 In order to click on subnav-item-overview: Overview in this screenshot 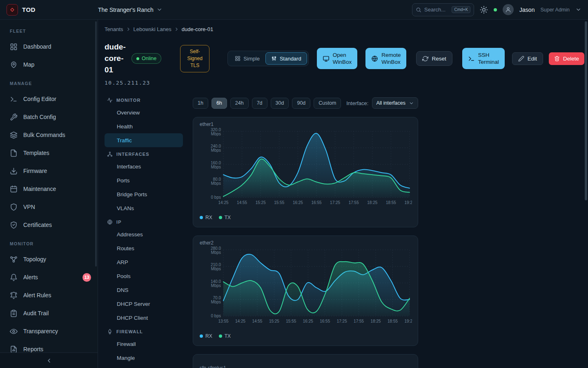, I will do `click(144, 112)`.